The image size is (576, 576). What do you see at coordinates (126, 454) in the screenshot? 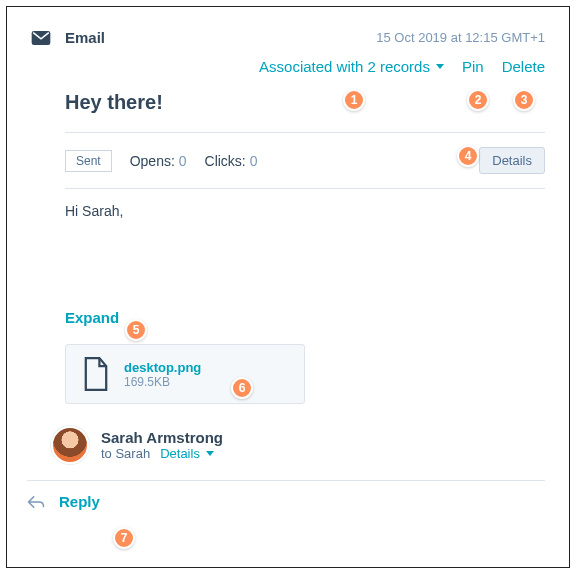
I see `sender-to-line: to Sarah` at bounding box center [126, 454].